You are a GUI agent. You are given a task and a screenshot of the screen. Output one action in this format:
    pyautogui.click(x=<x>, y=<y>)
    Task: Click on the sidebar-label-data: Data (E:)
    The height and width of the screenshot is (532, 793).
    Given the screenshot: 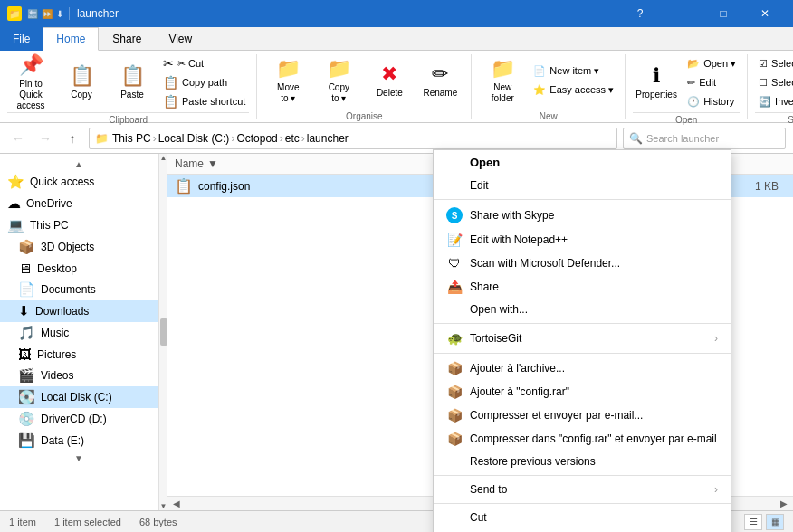 What is the action you would take?
    pyautogui.click(x=62, y=441)
    